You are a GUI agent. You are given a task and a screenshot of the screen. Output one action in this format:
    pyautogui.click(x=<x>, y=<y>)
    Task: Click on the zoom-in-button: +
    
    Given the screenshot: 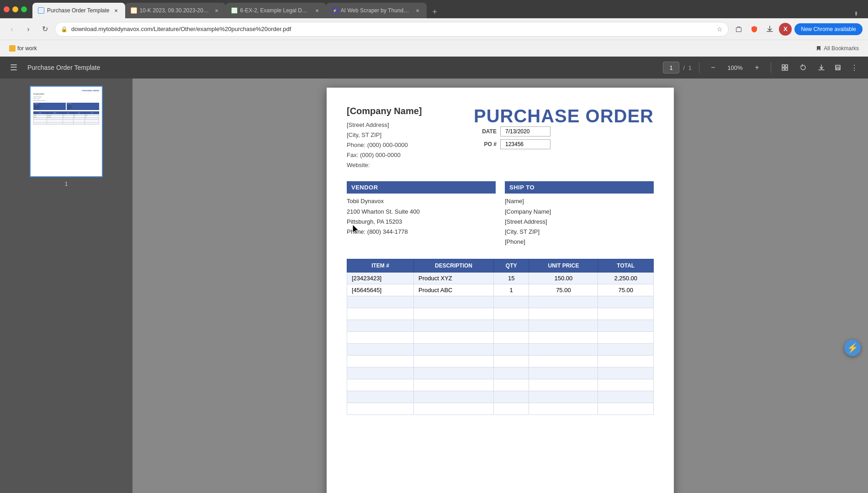 What is the action you would take?
    pyautogui.click(x=757, y=68)
    